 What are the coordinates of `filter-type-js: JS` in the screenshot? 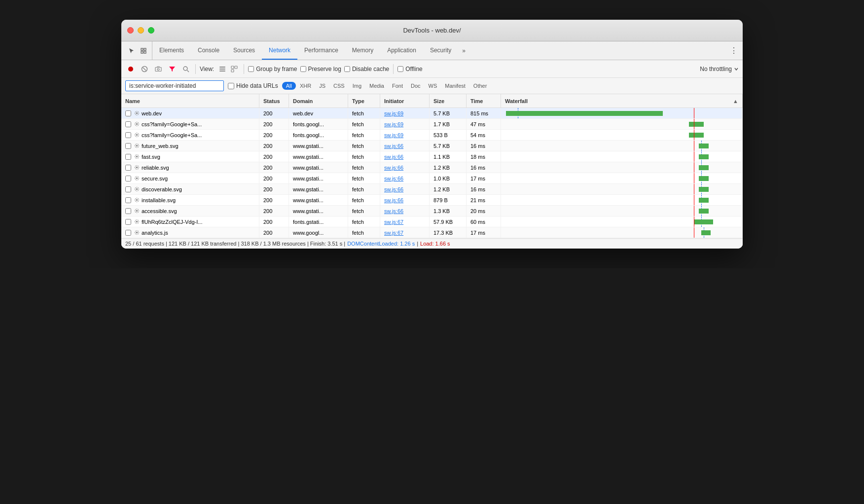 It's located at (323, 86).